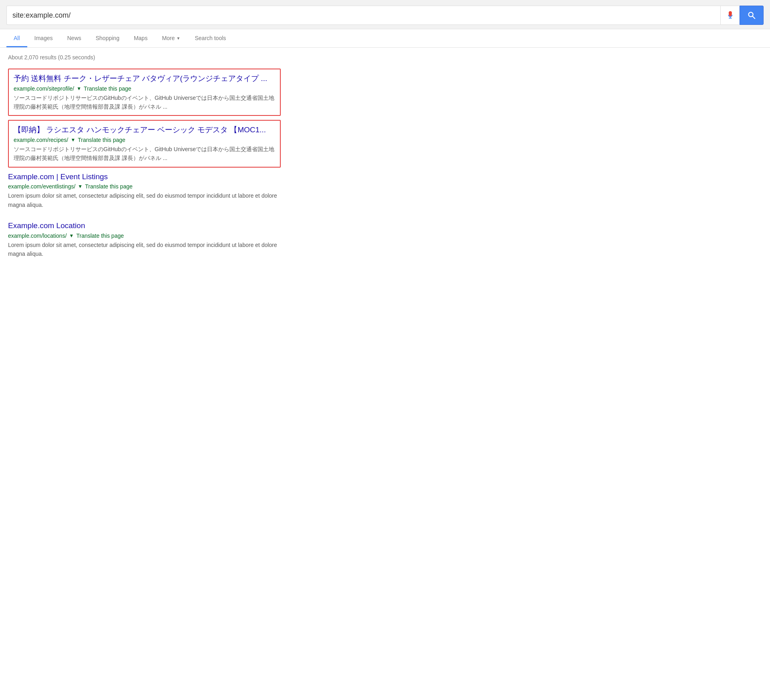 The image size is (770, 700). I want to click on tab-search-tools: Search tools, so click(211, 38).